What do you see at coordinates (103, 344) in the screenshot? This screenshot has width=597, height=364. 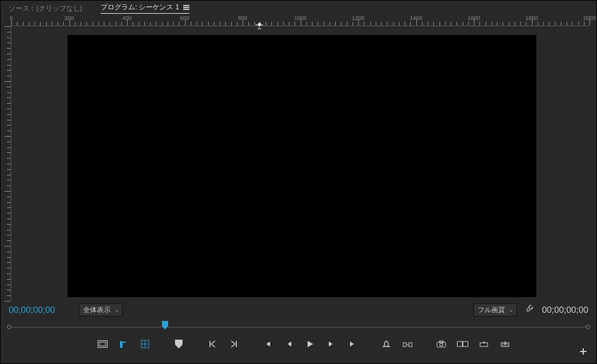 I see `safe-margins-button` at bounding box center [103, 344].